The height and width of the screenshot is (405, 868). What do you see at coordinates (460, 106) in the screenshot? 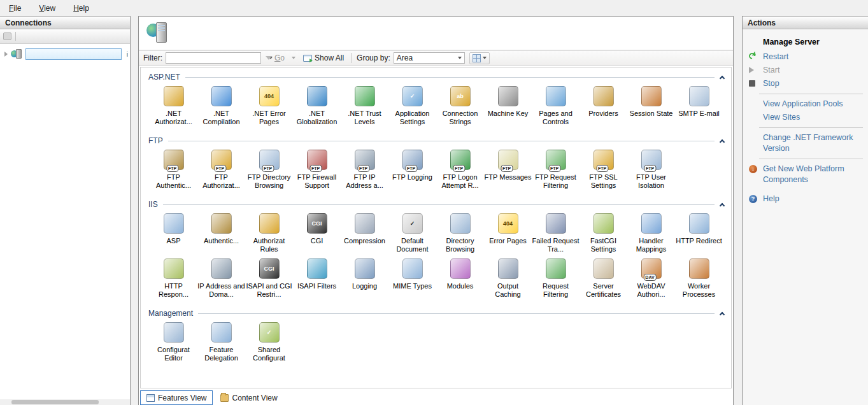
I see `feature-connection-strings: abConnection Strings` at bounding box center [460, 106].